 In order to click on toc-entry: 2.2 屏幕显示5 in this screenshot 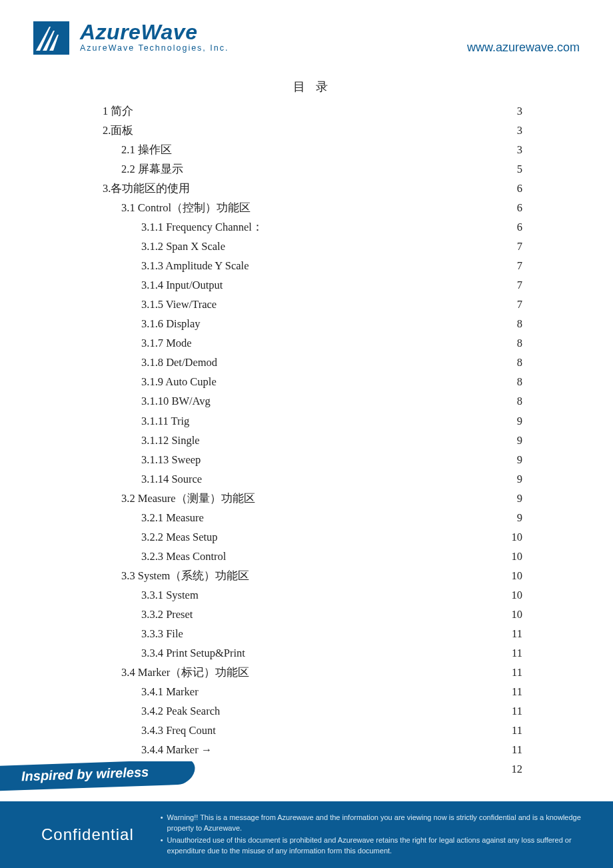, I will do `click(312, 169)`.